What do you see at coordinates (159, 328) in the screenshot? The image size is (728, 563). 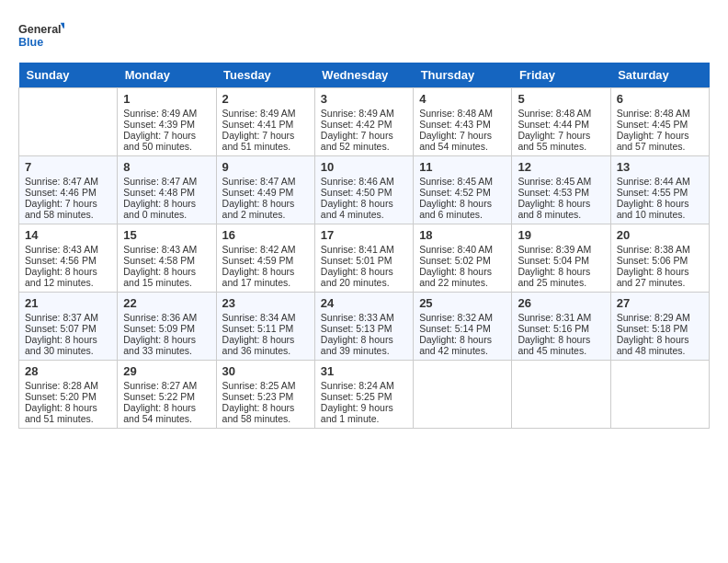 I see `sunset: Sunset: 5:09 PM` at bounding box center [159, 328].